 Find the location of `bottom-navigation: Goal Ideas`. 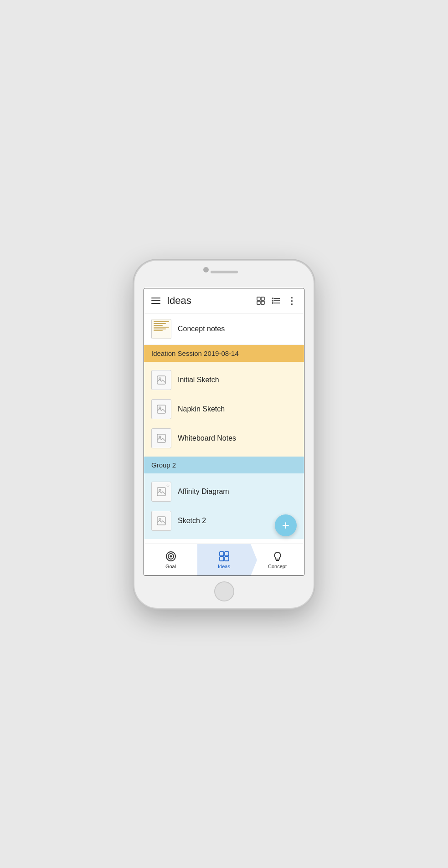

bottom-navigation: Goal Ideas is located at coordinates (224, 560).